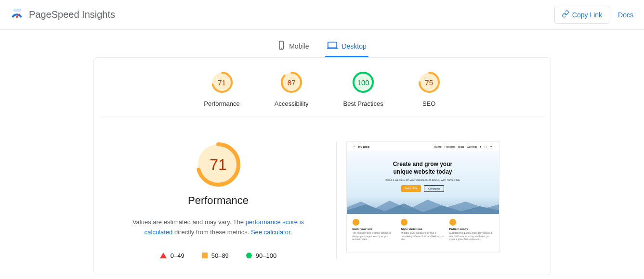  I want to click on preview-nav-item: Contact, so click(472, 147).